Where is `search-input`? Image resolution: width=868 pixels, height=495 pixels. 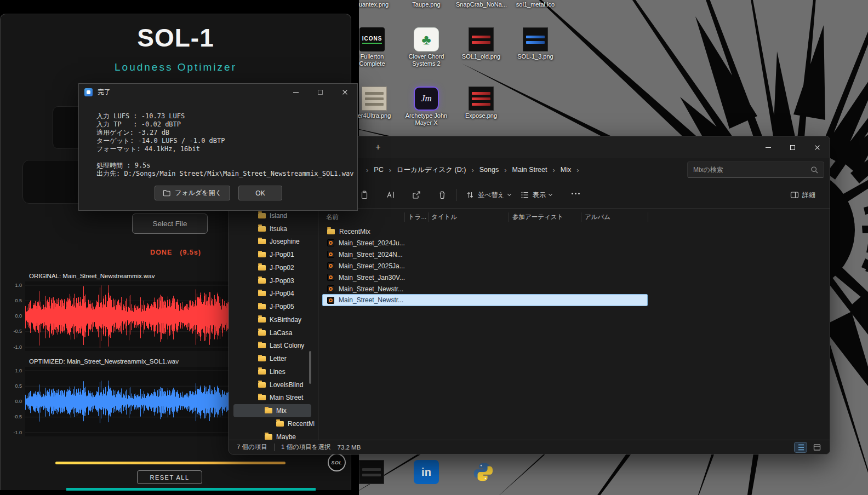
search-input is located at coordinates (749, 170).